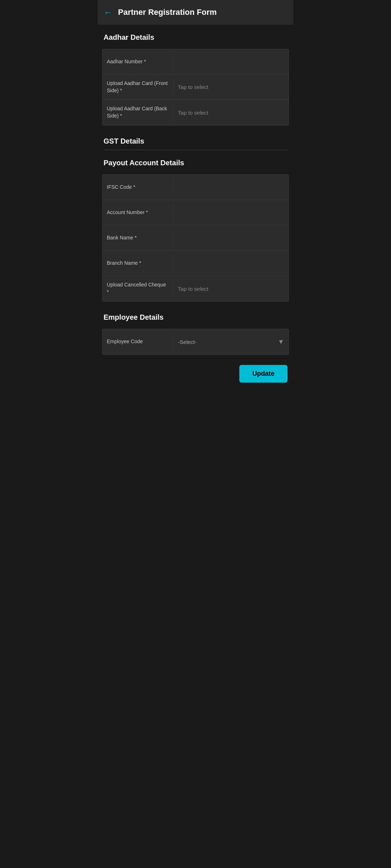  I want to click on employee-section: Employee Details Employee Code -Select- …, so click(196, 330).